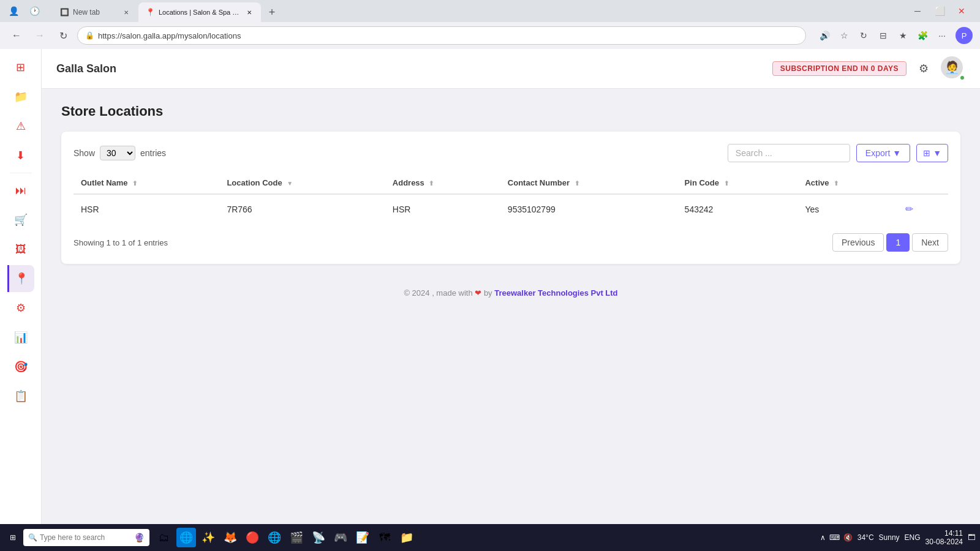 This screenshot has height=551, width=980. What do you see at coordinates (511, 209) in the screenshot?
I see `table-body: HSR 7R766 HSR 9535102799 543242 Yes ✏` at bounding box center [511, 209].